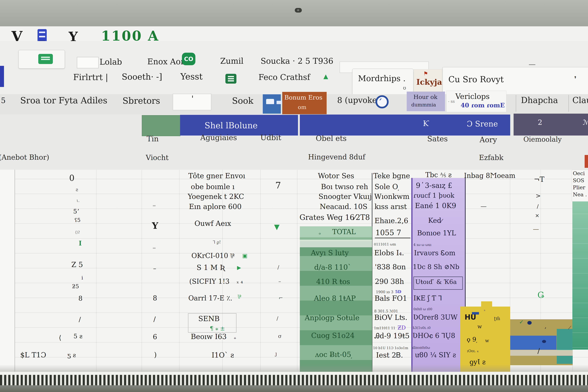 Image resolution: width=588 pixels, height=392 pixels. I want to click on mordrhips-button: Mordrhips . ʊ, so click(383, 83).